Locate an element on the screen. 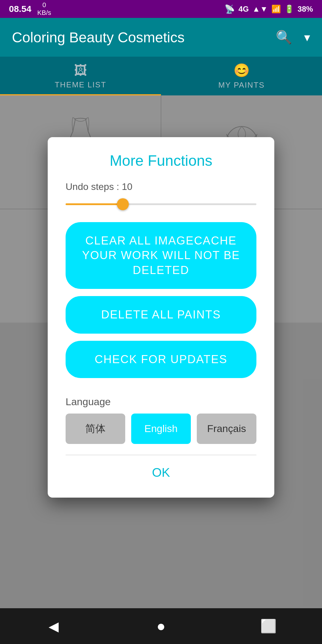 Image resolution: width=322 pixels, height=644 pixels. back-button is located at coordinates (54, 626).